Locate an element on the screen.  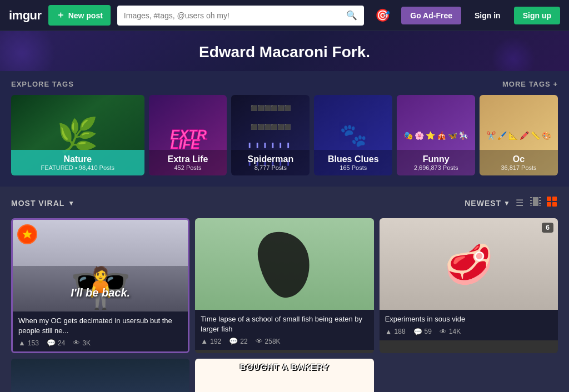
views-p1: 👁 3K is located at coordinates (82, 343).